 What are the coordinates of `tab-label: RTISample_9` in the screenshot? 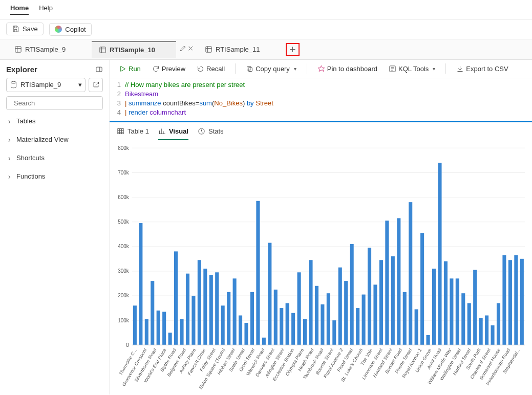 It's located at (45, 49).